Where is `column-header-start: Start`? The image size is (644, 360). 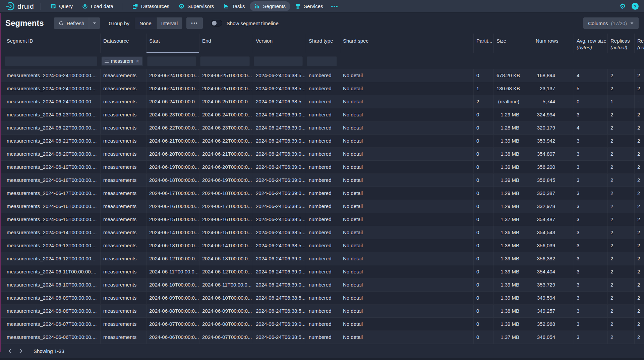
column-header-start: Start is located at coordinates (173, 43).